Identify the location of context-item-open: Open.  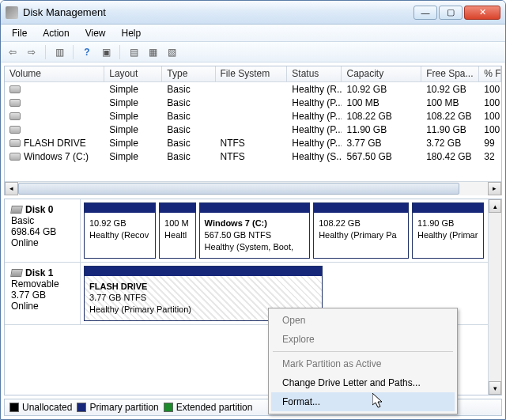
(363, 320).